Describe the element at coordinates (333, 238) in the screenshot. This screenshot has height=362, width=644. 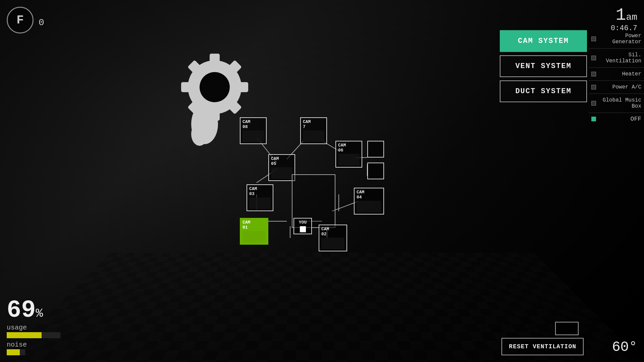
I see `cam-02-node: CAM02` at that location.